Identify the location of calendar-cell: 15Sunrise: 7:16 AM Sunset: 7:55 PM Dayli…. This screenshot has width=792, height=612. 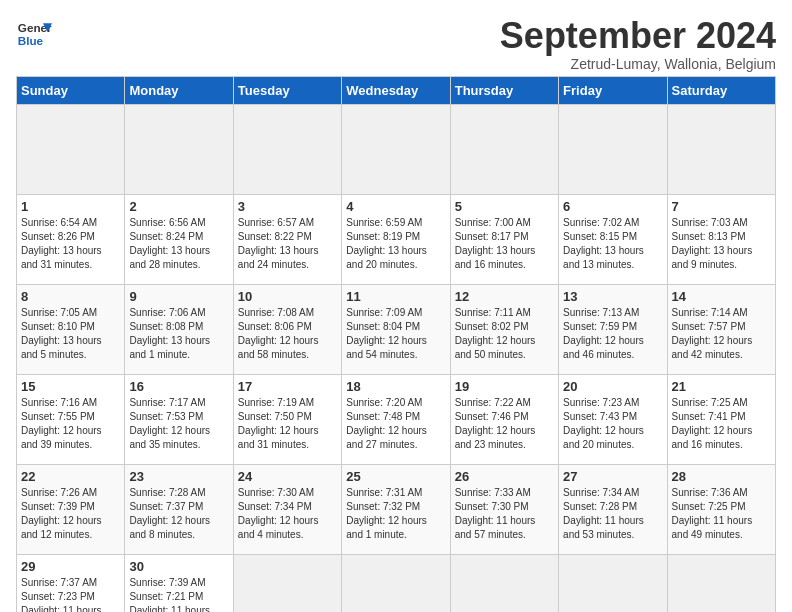
(71, 419).